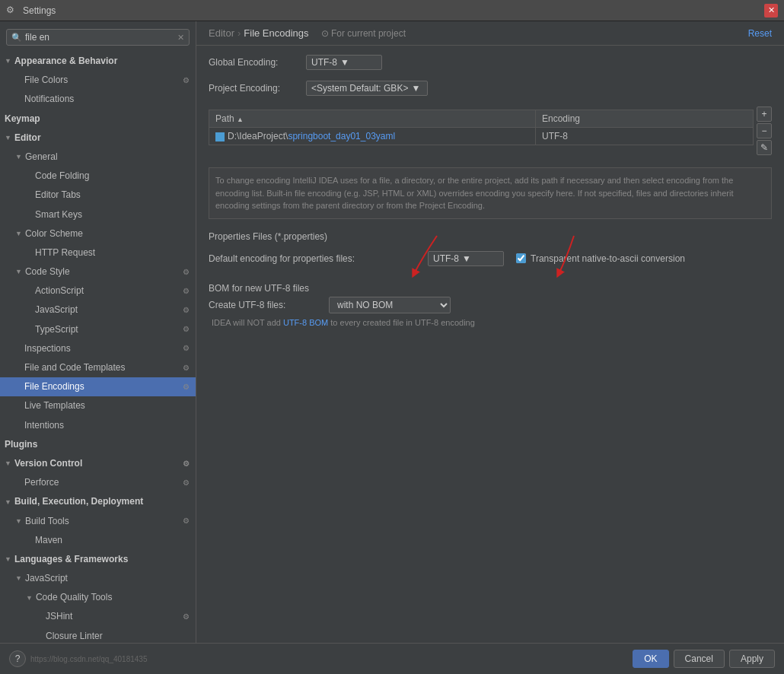 This screenshot has width=784, height=674. I want to click on sidebar-item-live-templates: Live Templates, so click(97, 406).